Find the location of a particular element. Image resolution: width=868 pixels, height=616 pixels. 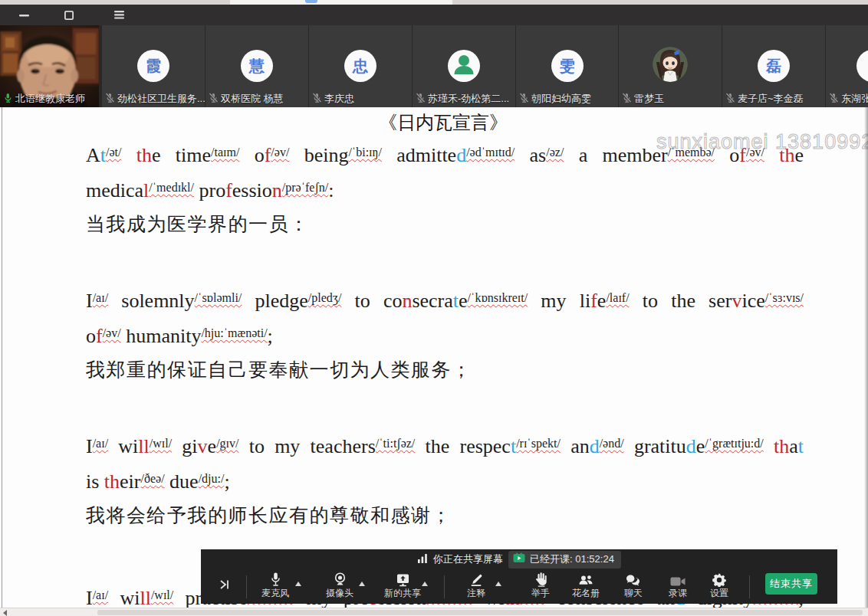

participant-tile: 慧双桥医院 杨慧 is located at coordinates (257, 66).